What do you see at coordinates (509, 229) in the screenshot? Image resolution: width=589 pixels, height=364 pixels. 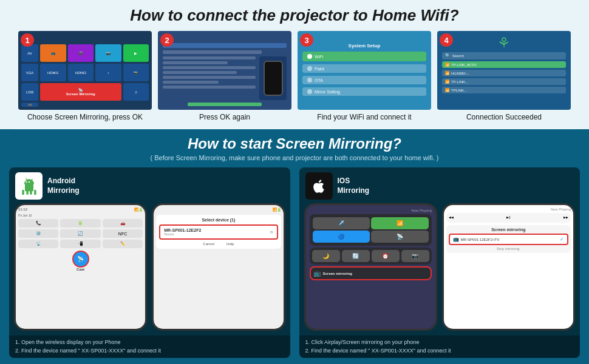 I see `sm-title: Screen mirroring` at bounding box center [509, 229].